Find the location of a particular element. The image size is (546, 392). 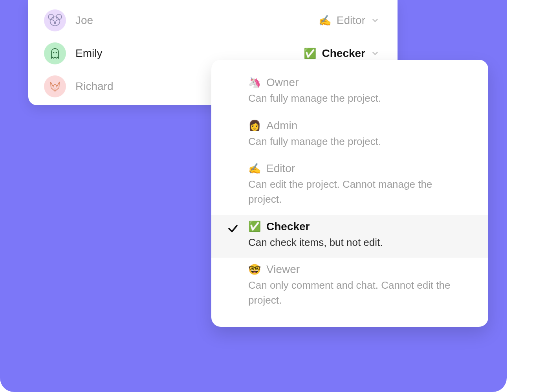

member-left: Emily is located at coordinates (73, 53).